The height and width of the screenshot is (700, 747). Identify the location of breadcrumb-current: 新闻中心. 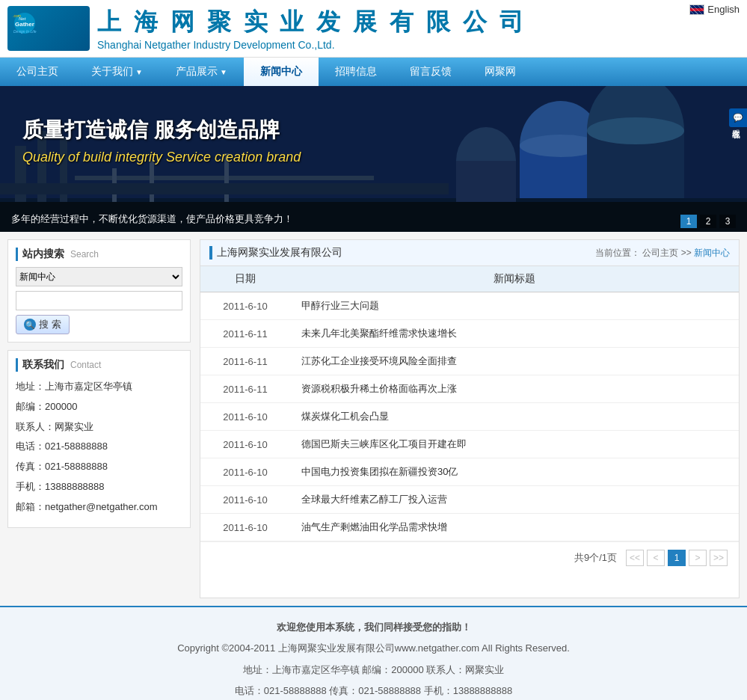
(712, 253).